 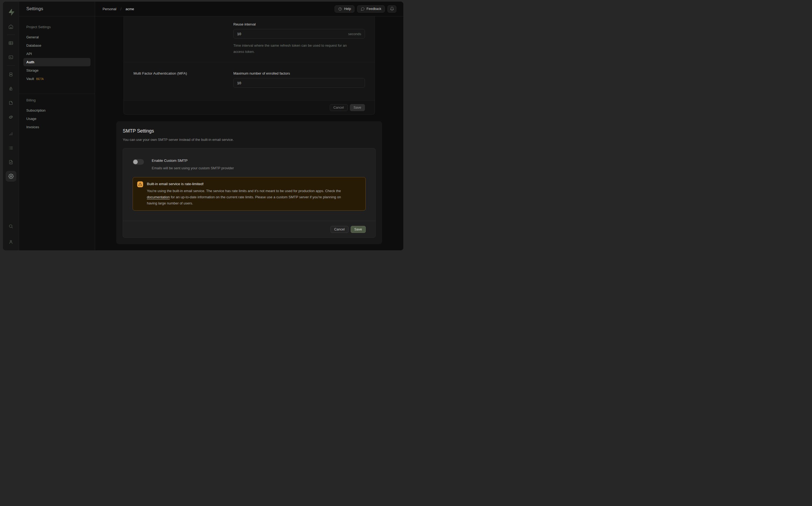 What do you see at coordinates (358, 230) in the screenshot?
I see `smtp-save-button: Save` at bounding box center [358, 230].